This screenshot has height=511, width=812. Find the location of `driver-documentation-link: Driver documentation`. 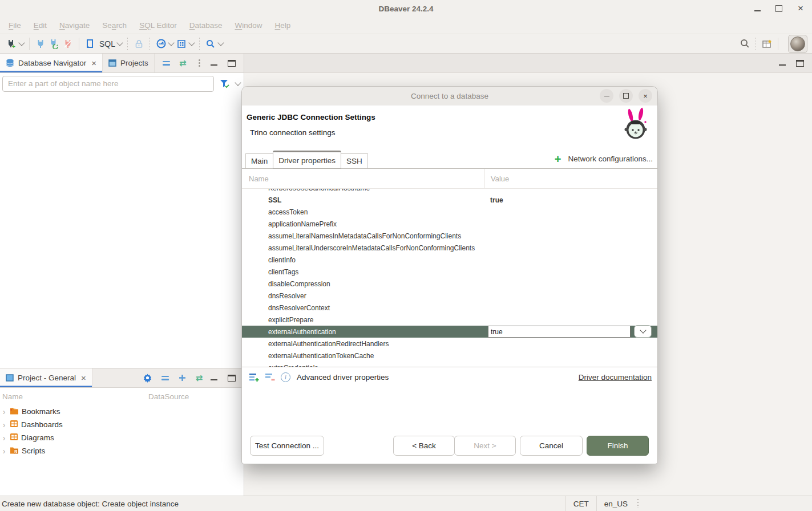

driver-documentation-link: Driver documentation is located at coordinates (615, 378).